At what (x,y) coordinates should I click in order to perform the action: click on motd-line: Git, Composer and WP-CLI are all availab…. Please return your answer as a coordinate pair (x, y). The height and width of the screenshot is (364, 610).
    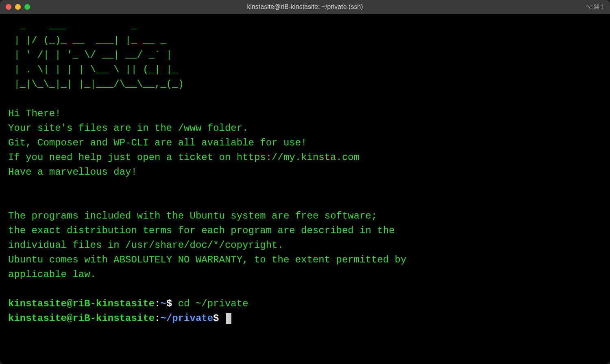
    Looking at the image, I should click on (305, 143).